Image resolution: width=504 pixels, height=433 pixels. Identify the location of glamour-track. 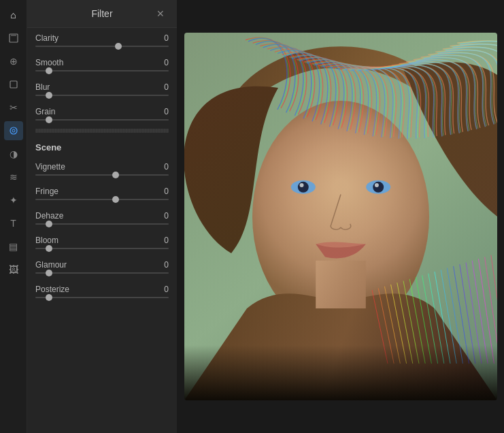
(102, 273).